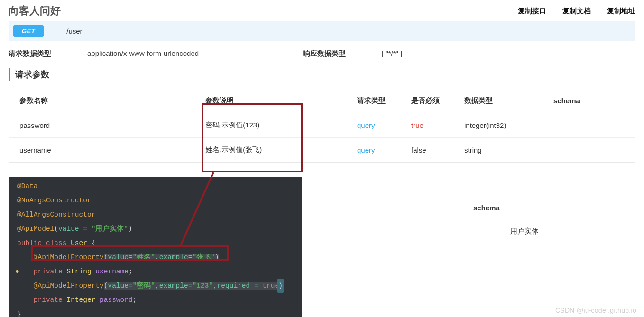 Image resolution: width=644 pixels, height=317 pixels. What do you see at coordinates (506, 220) in the screenshot?
I see `lower-schema-block: schema 用户实体` at bounding box center [506, 220].